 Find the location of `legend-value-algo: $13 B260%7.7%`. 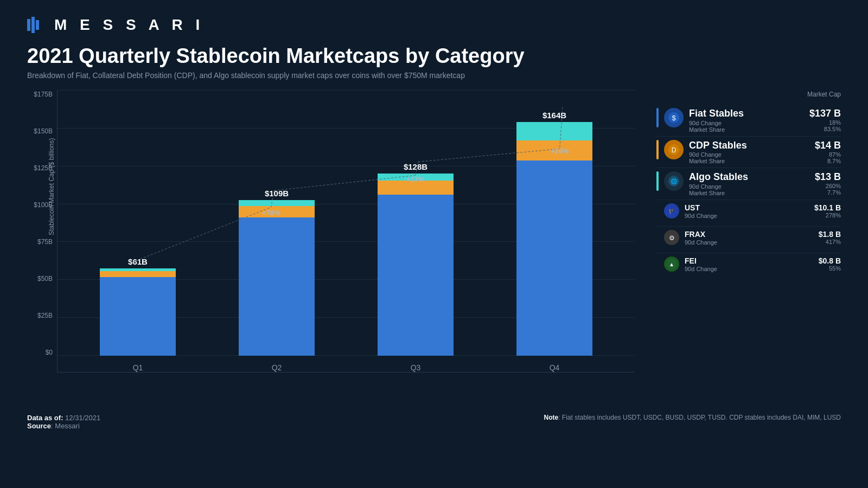

legend-value-algo: $13 B260%7.7% is located at coordinates (828, 183).